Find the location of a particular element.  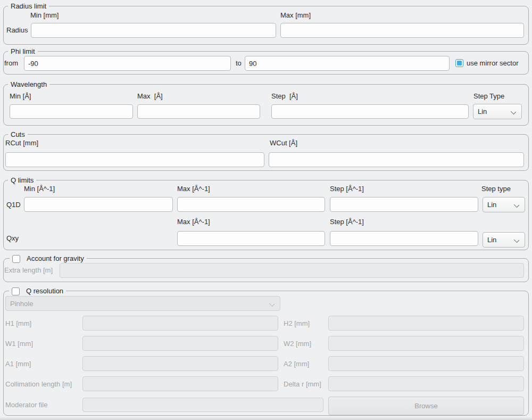

q-resolution-source-select: Pinhole is located at coordinates (143, 303).